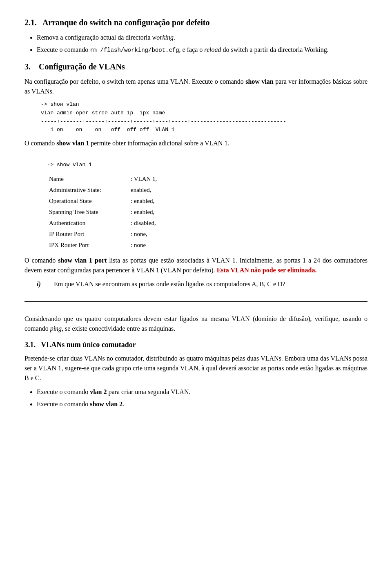  I want to click on s31b1-end: para criar uma segunda VLAN., so click(149, 392).